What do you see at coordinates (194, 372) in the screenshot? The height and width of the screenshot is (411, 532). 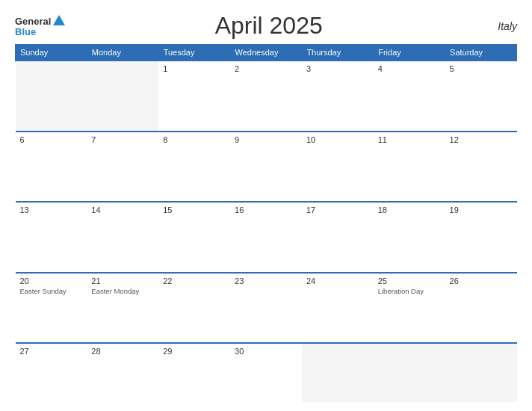 I see `calendar-cell: 29` at bounding box center [194, 372].